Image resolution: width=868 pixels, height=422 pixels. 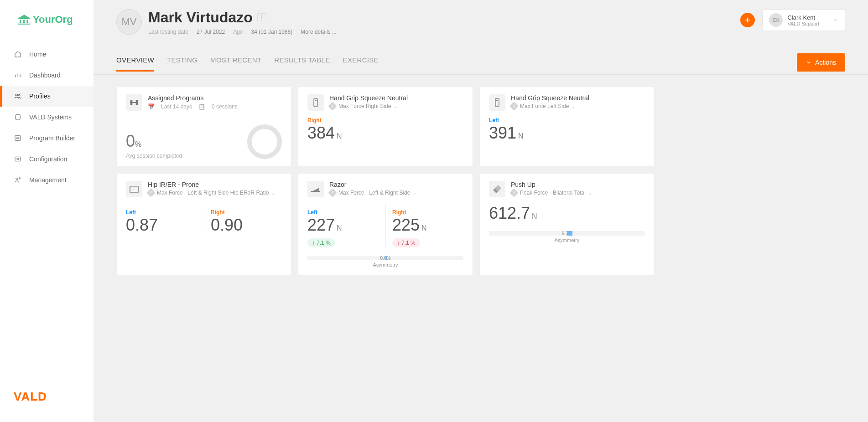 I want to click on frame-icon, so click(x=134, y=189).